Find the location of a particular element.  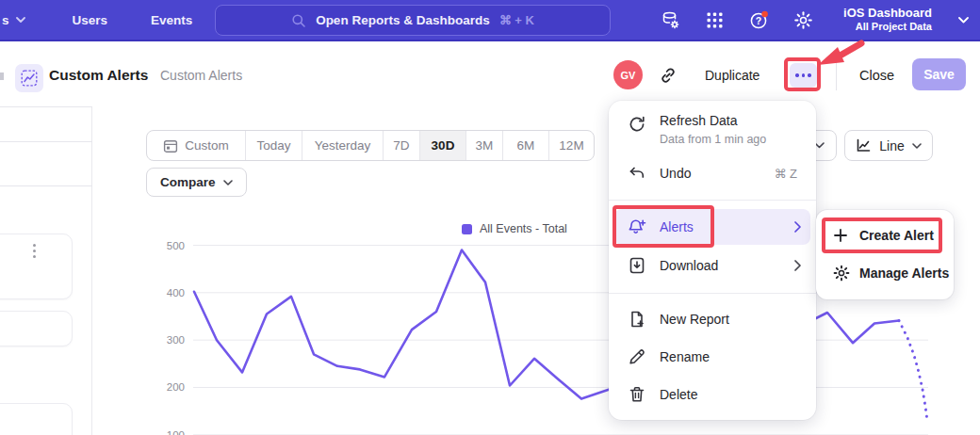

search-input: Open Reports & Dashboards ⌘ + K is located at coordinates (413, 21).